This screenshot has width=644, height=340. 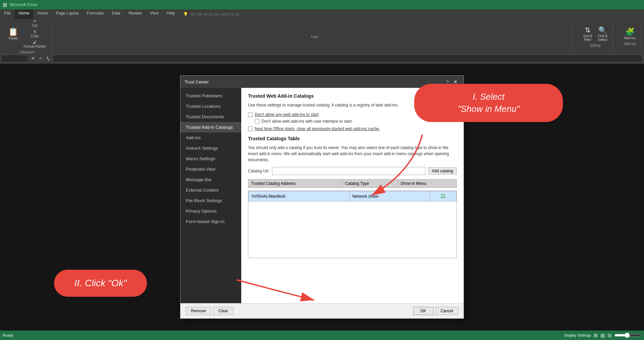 I want to click on display-settings: Display Settings, so click(x=578, y=335).